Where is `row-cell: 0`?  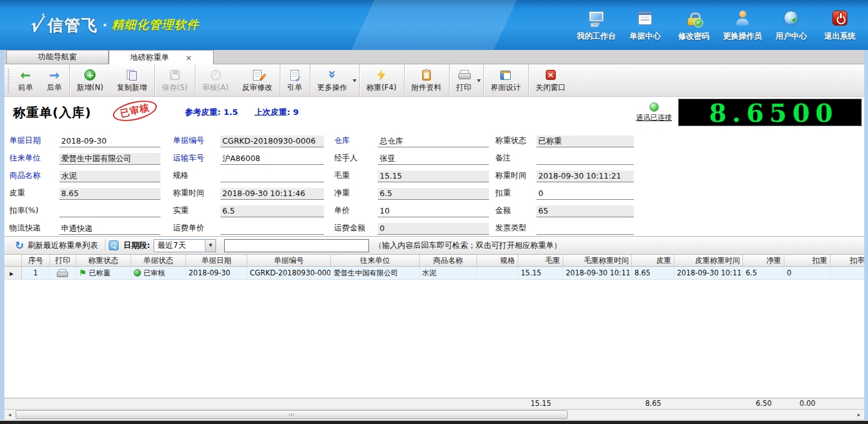 row-cell: 0 is located at coordinates (807, 273).